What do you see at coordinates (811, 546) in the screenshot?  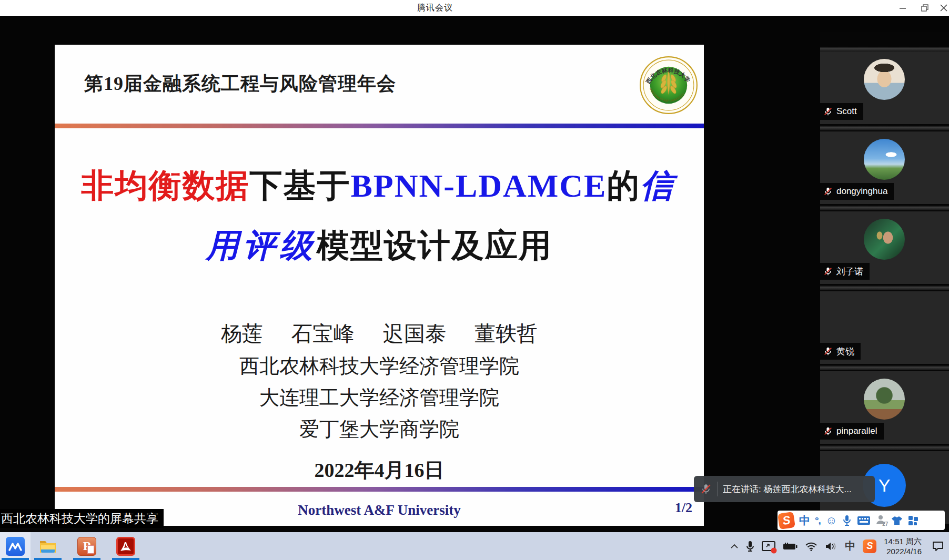 I see `wifi-tray-icon` at bounding box center [811, 546].